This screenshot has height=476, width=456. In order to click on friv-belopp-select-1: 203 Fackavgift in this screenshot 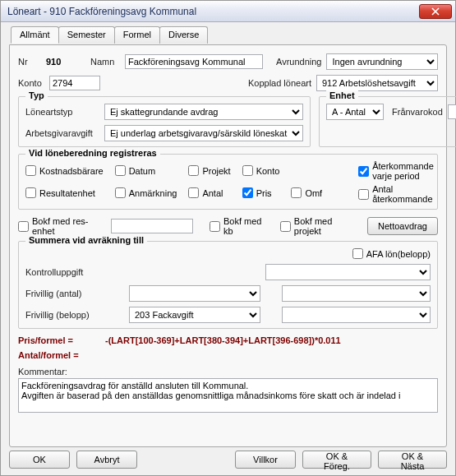, I will do `click(195, 315)`.